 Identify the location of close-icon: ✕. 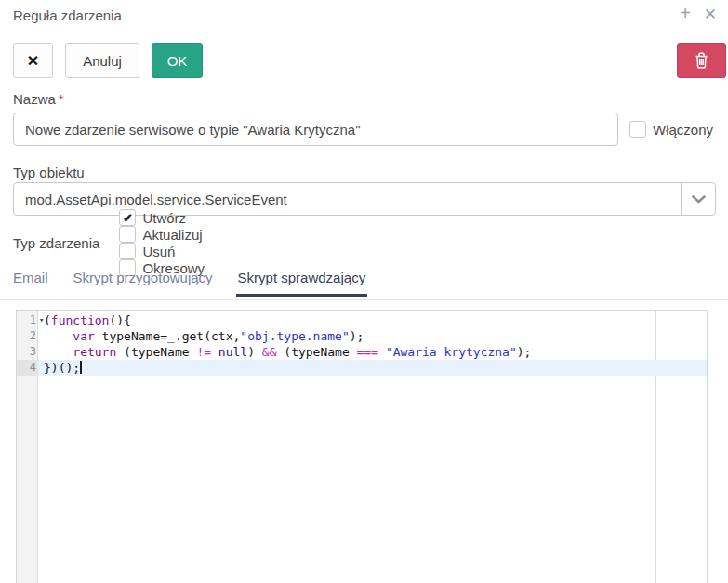
(710, 15).